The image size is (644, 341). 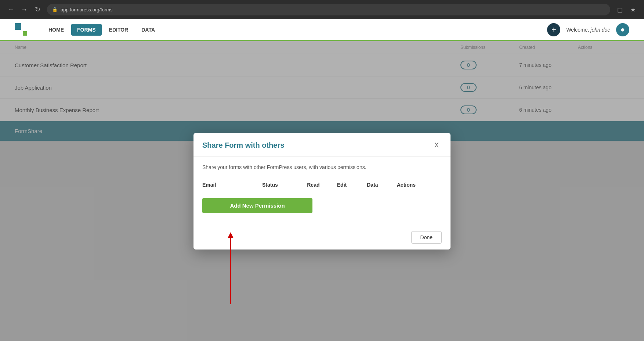 I want to click on logo, so click(x=21, y=30).